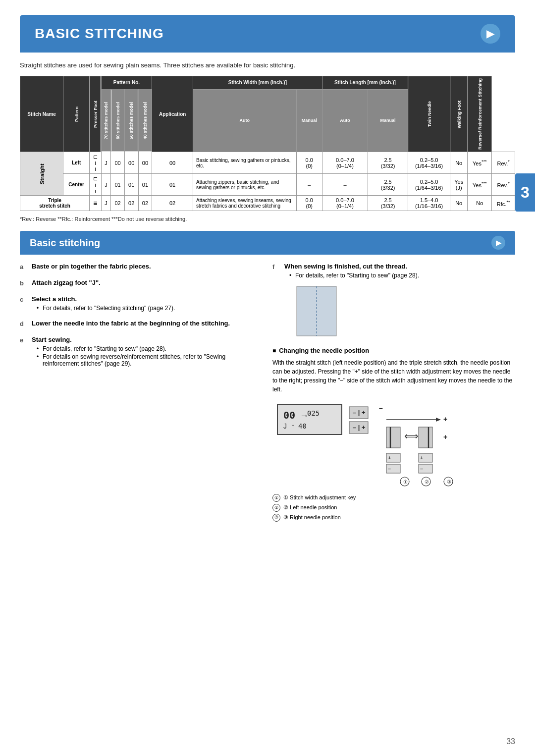 Image resolution: width=535 pixels, height=756 pixels. Describe the element at coordinates (245, 163) in the screenshot. I see `app-left: Basic stitching, sewing gathers or pintu…` at that location.